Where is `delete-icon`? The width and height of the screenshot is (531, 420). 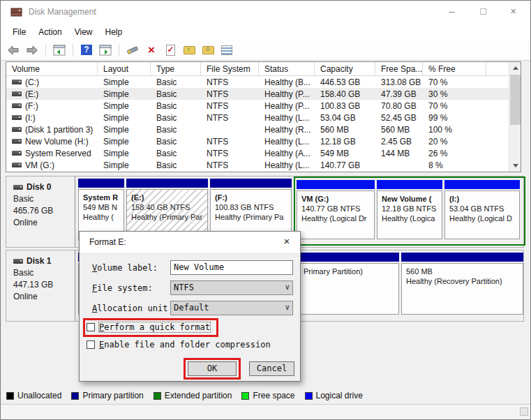 delete-icon is located at coordinates (151, 50).